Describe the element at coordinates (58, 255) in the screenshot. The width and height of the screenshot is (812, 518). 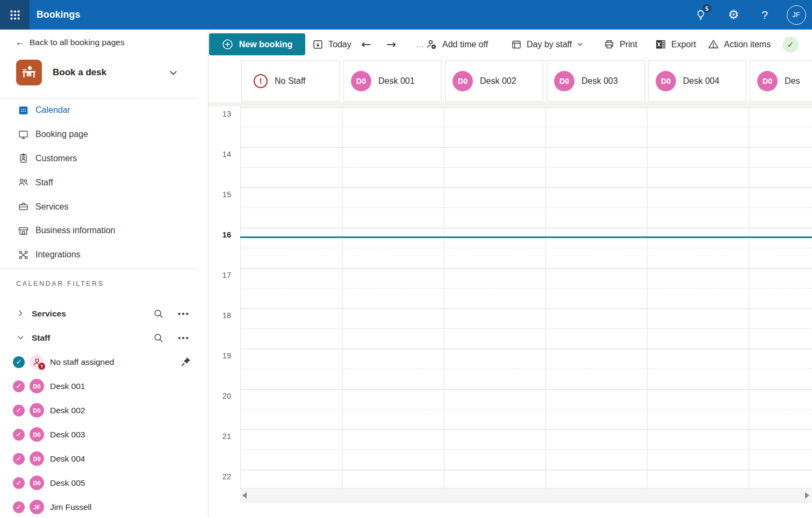
I see `sidebar-item-label: Integrations` at that location.